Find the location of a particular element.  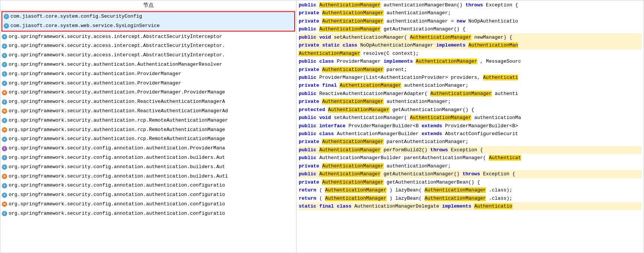

code-line: private final AuthenticationManager auth… is located at coordinates (470, 86).